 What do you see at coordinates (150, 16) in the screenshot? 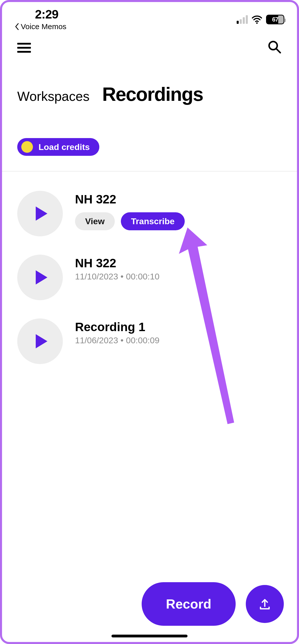
I see `status-bar: 2:29 Voice Memos 67` at bounding box center [150, 16].